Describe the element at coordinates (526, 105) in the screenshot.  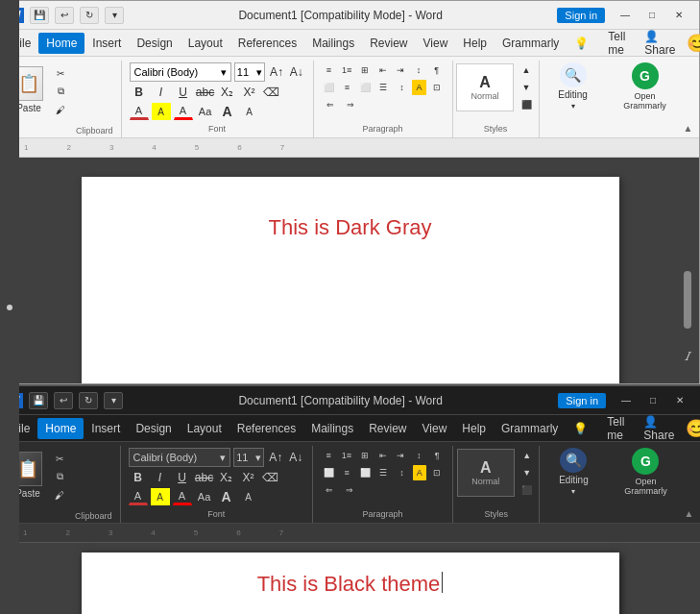
I see `styles-more-top: ⬛` at that location.